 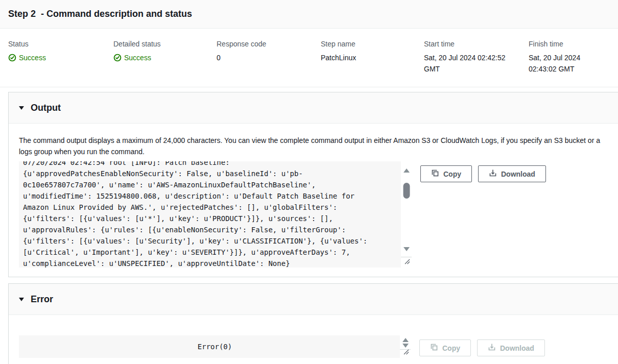 What do you see at coordinates (215, 347) in the screenshot?
I see `error-textarea: Error(0)` at bounding box center [215, 347].